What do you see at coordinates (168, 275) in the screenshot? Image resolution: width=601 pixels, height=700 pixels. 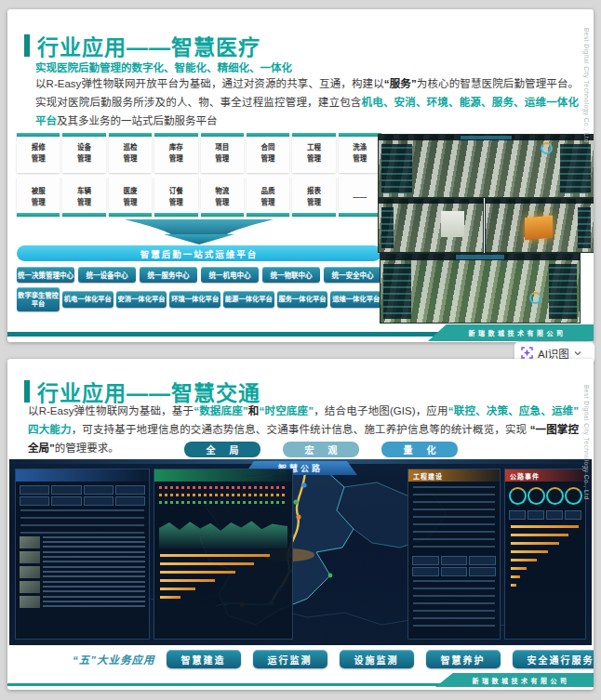 I see `center-button: 统一服务中心` at bounding box center [168, 275].